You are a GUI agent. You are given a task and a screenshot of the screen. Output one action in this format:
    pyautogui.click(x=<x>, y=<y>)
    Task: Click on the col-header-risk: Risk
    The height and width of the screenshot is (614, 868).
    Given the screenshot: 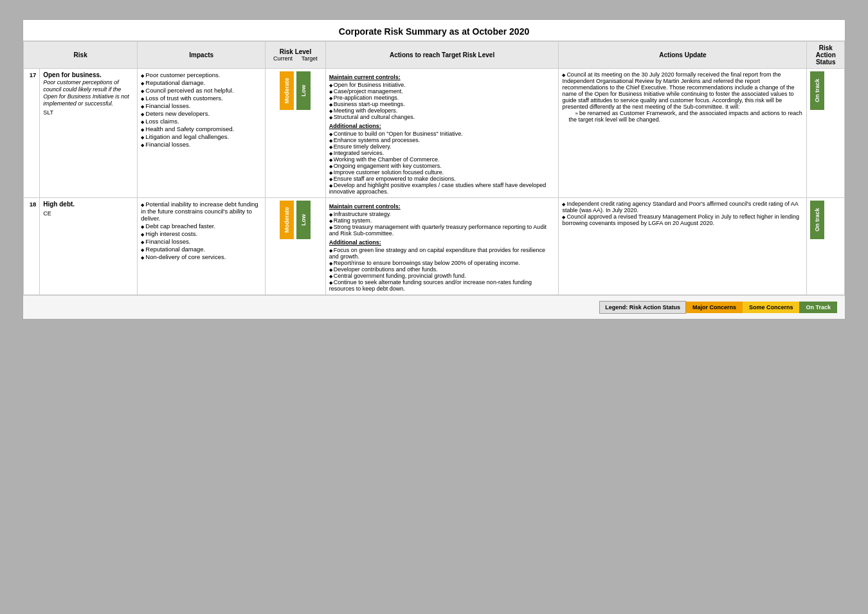 What is the action you would take?
    pyautogui.click(x=81, y=55)
    